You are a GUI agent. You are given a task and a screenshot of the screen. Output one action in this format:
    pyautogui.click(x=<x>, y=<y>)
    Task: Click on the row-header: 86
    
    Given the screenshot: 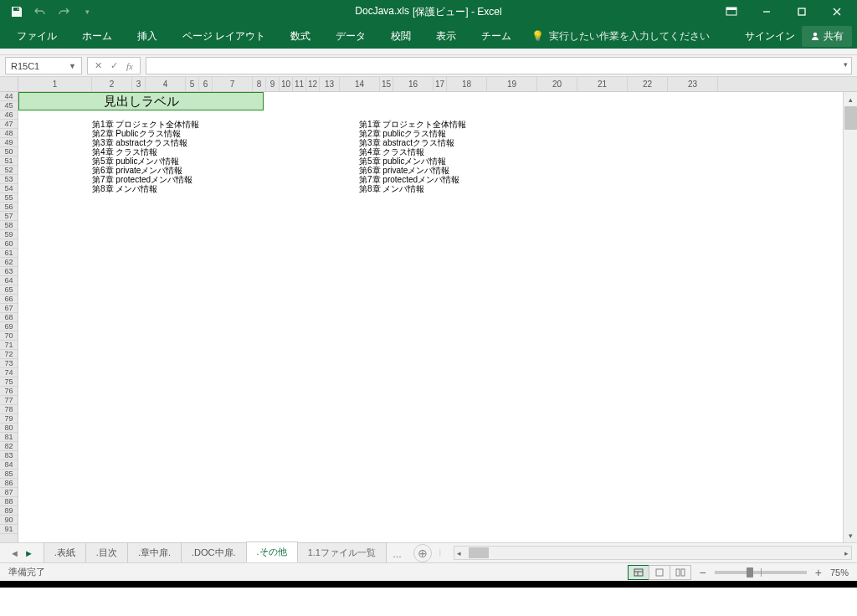 What is the action you would take?
    pyautogui.click(x=8, y=484)
    